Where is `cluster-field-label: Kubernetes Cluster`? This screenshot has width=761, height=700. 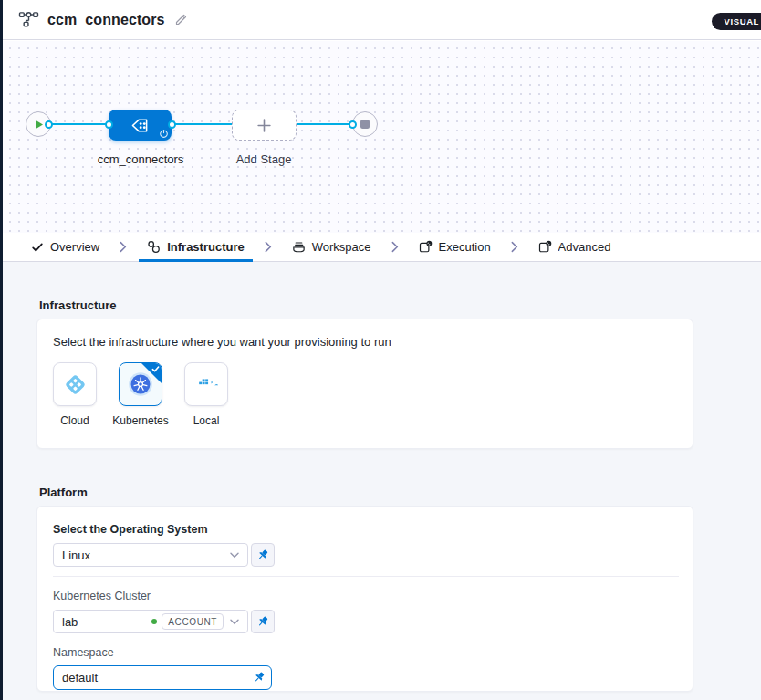 cluster-field-label: Kubernetes Cluster is located at coordinates (365, 596).